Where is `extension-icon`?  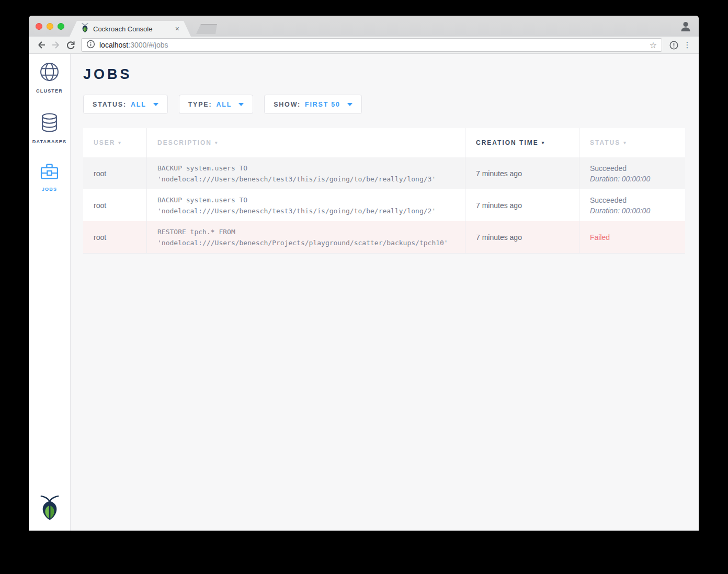 extension-icon is located at coordinates (674, 45).